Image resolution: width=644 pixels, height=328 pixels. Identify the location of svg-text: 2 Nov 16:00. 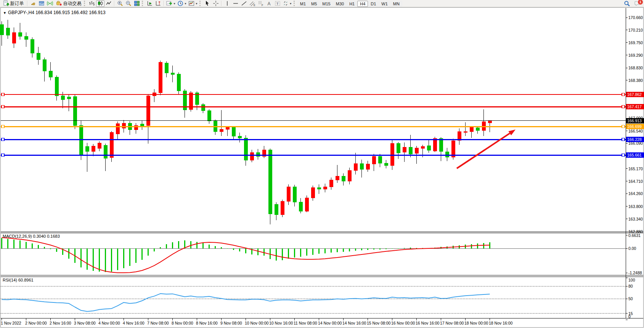
(60, 323).